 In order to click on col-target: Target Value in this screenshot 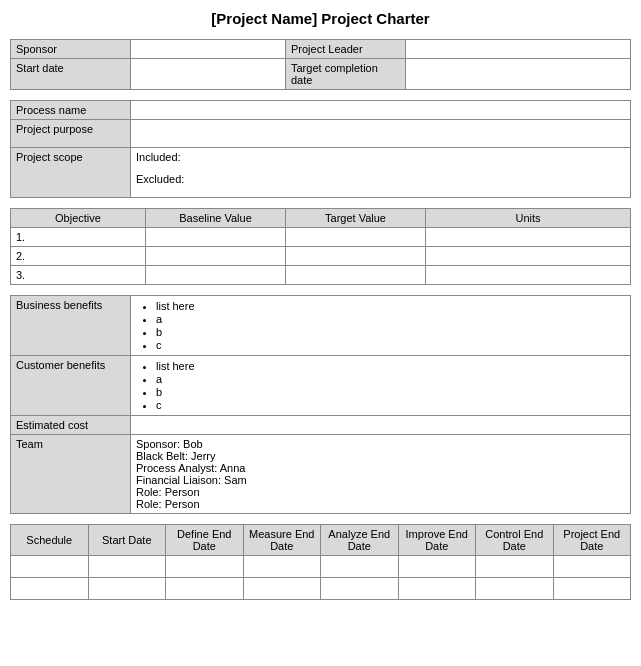, I will do `click(356, 218)`.